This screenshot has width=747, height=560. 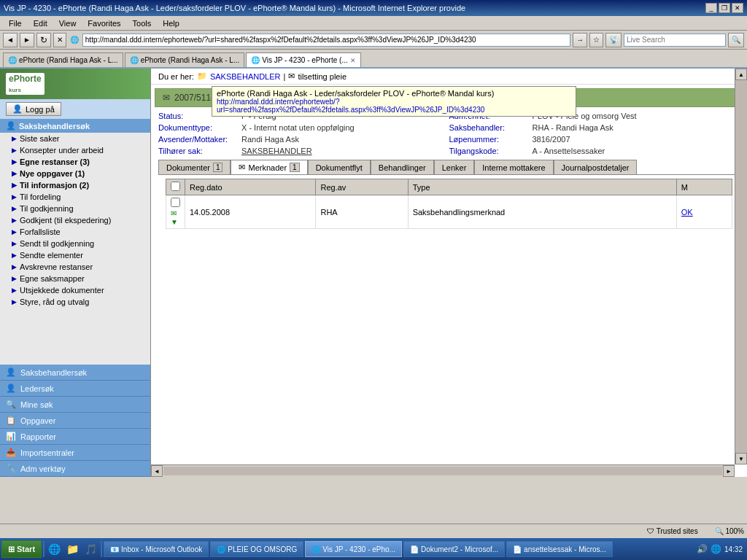 I want to click on login-button: 👤 Logg på, so click(x=34, y=109).